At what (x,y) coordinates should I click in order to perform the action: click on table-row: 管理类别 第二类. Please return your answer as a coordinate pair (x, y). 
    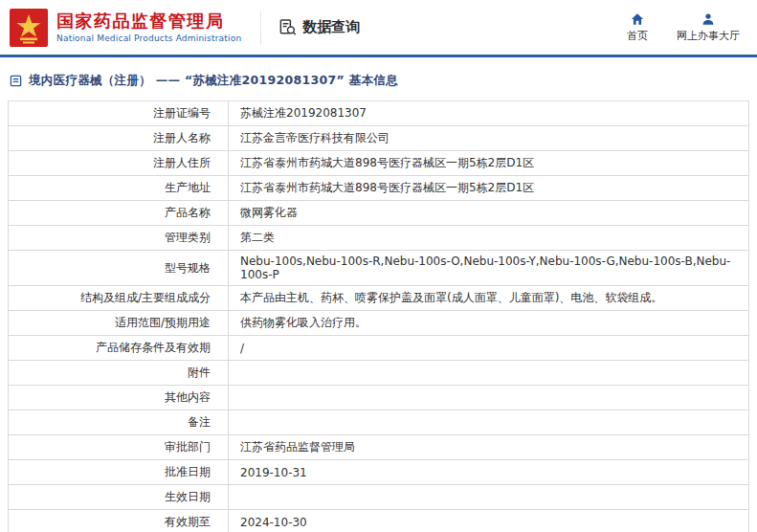
    Looking at the image, I should click on (379, 238).